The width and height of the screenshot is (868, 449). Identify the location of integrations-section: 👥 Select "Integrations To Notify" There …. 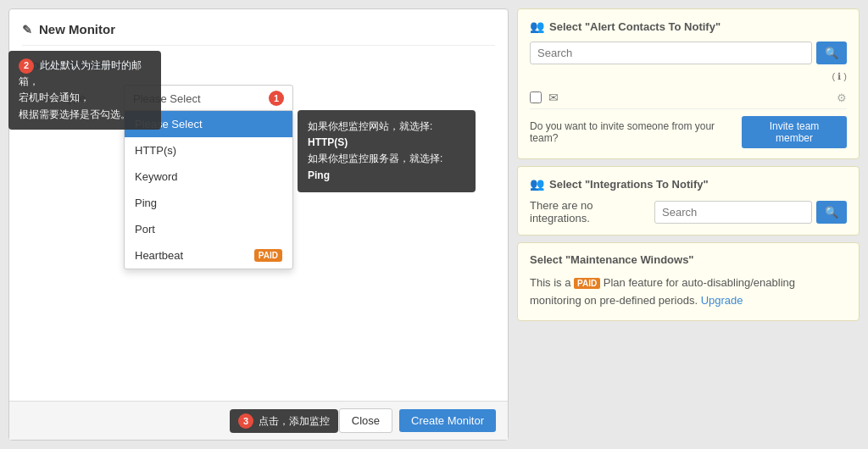
(688, 201).